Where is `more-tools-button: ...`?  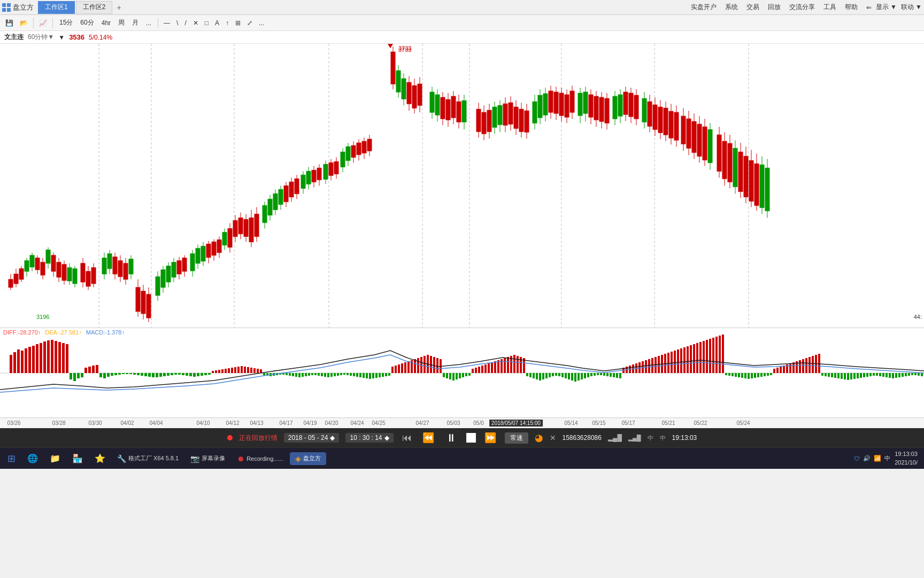 more-tools-button: ... is located at coordinates (261, 23).